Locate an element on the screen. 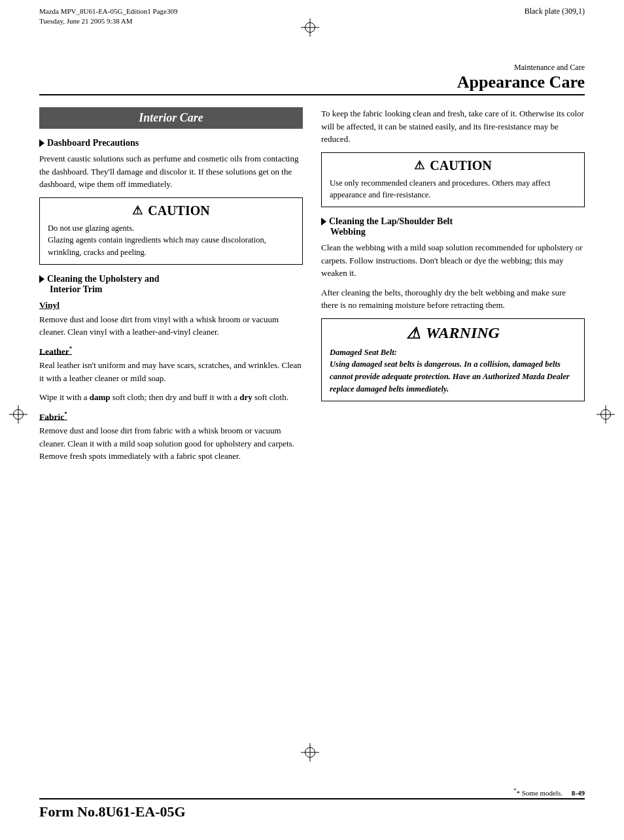 This screenshot has width=624, height=840. caution-triangle-icon-2: ⚠ is located at coordinates (419, 165).